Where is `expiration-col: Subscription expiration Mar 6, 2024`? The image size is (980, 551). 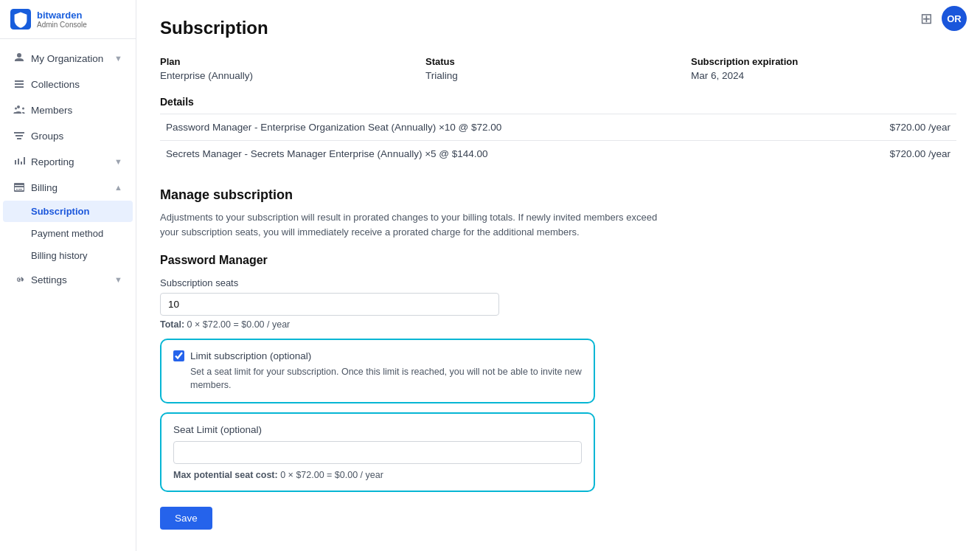 expiration-col: Subscription expiration Mar 6, 2024 is located at coordinates (824, 69).